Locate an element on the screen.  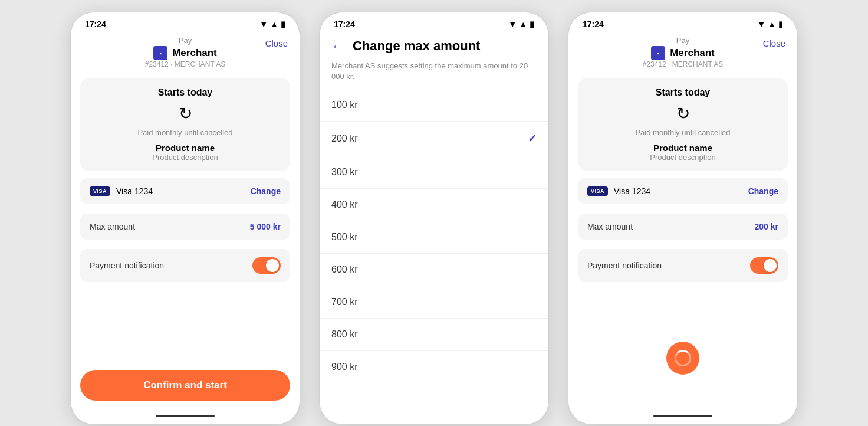
amount-item-600: 600 kr is located at coordinates (434, 270).